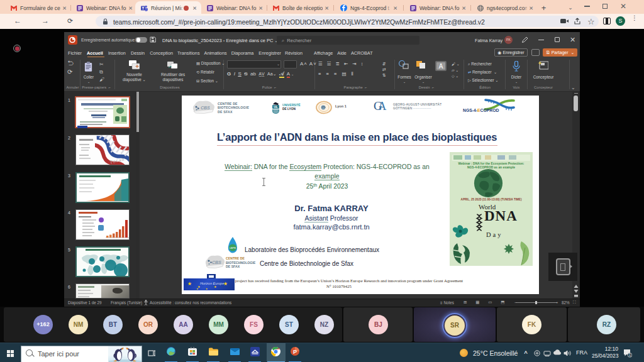  I want to click on svg-text: 1, so click(630, 354).